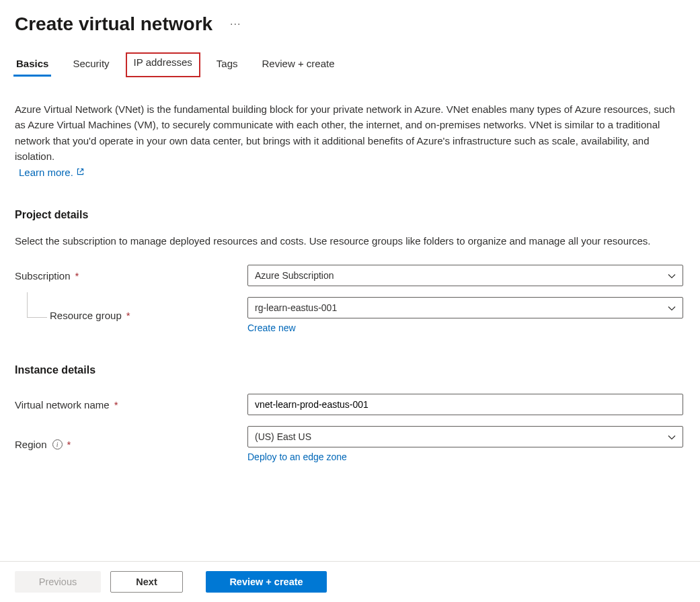 The image size is (700, 602). I want to click on region-select: (US) East US, so click(465, 437).